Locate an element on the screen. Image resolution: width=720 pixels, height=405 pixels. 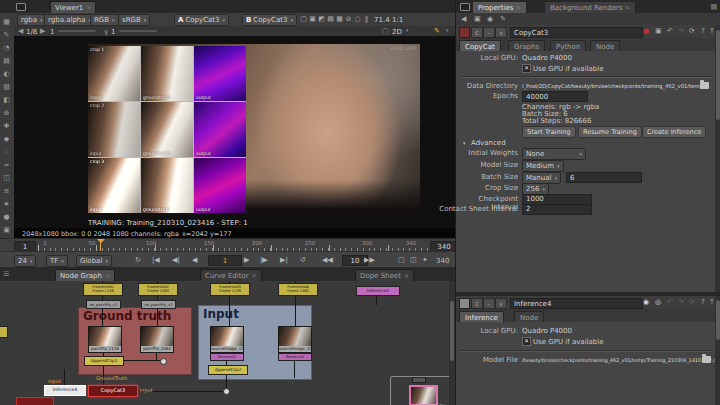
gain-value: 1 is located at coordinates (52, 32).